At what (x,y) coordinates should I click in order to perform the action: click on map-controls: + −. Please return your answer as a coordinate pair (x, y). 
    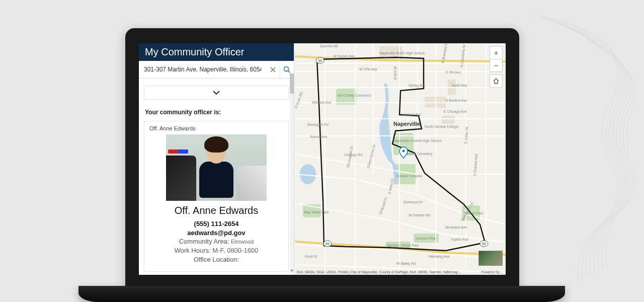
    Looking at the image, I should click on (496, 66).